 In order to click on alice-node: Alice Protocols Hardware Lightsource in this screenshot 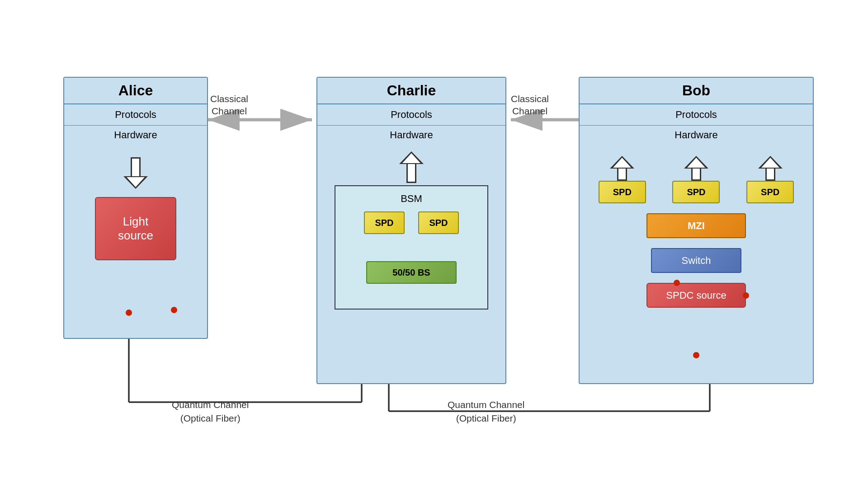, I will do `click(136, 208)`.